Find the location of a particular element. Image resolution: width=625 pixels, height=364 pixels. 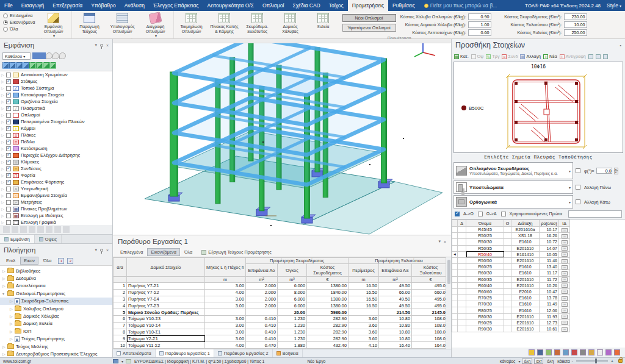

zoom-window-icon is located at coordinates (49, 56).